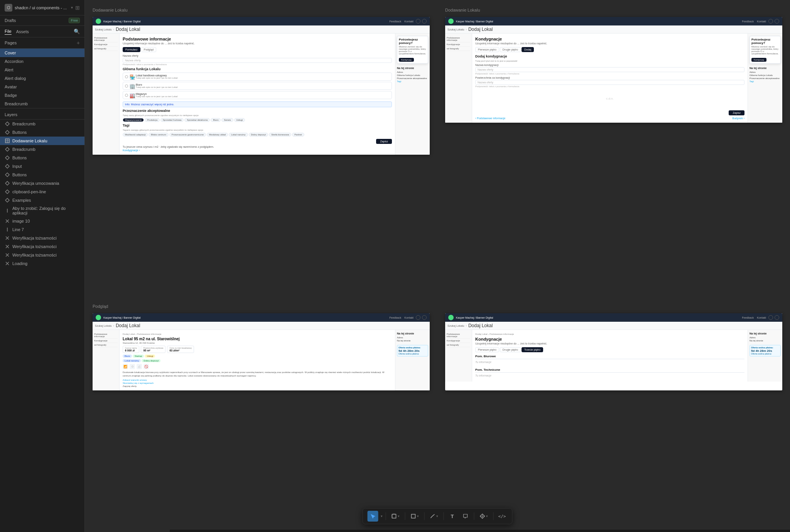 This screenshot has width=790, height=532. What do you see at coordinates (298, 135) in the screenshot?
I see `tag-partiret: Partiret` at bounding box center [298, 135].